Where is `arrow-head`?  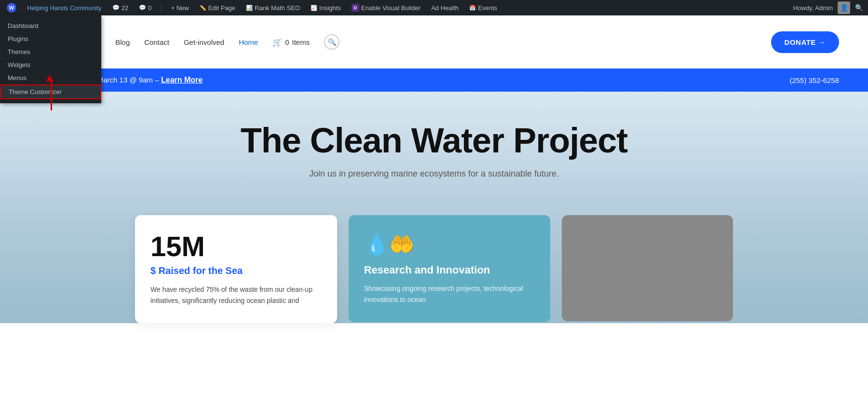 arrow-head is located at coordinates (50, 78).